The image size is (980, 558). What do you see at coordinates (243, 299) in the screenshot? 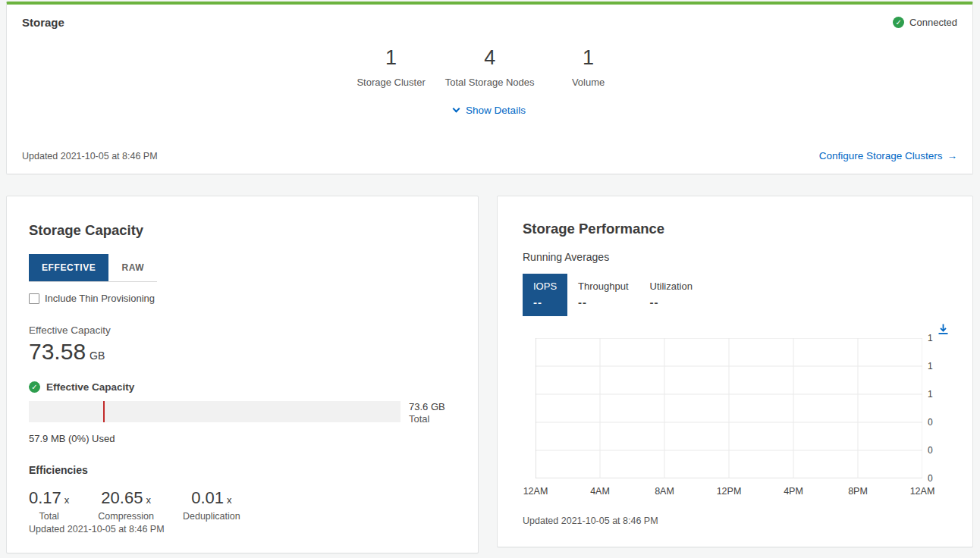
I see `thin-provisioning-row: Include Thin Provisioning` at bounding box center [243, 299].